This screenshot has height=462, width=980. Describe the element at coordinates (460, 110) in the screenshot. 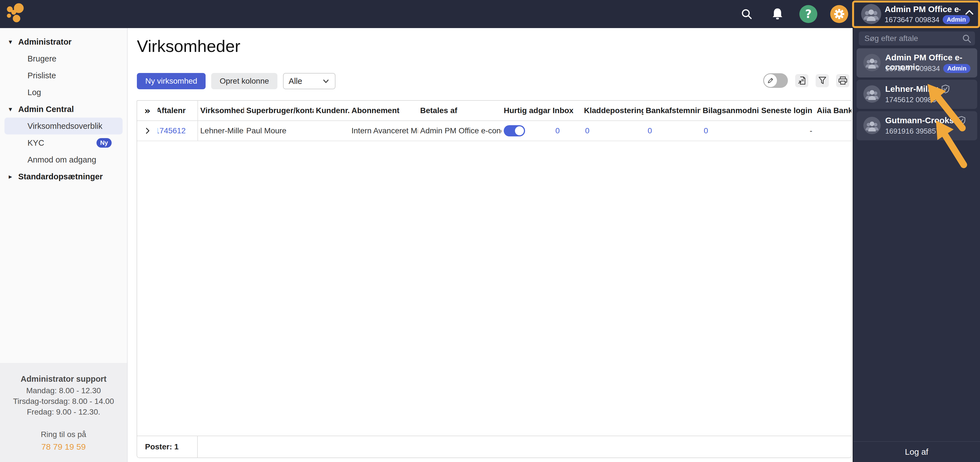

I see `col-header-betales-af: Betales af` at that location.